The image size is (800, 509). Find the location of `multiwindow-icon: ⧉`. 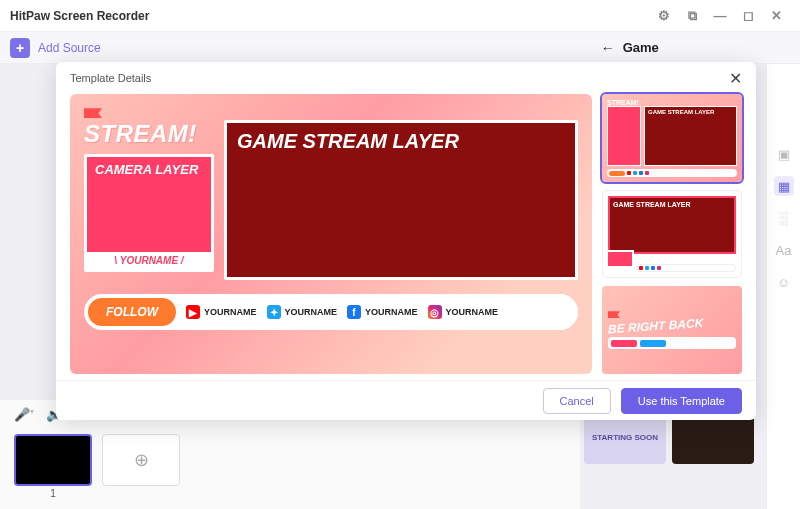

multiwindow-icon: ⧉ is located at coordinates (692, 16).